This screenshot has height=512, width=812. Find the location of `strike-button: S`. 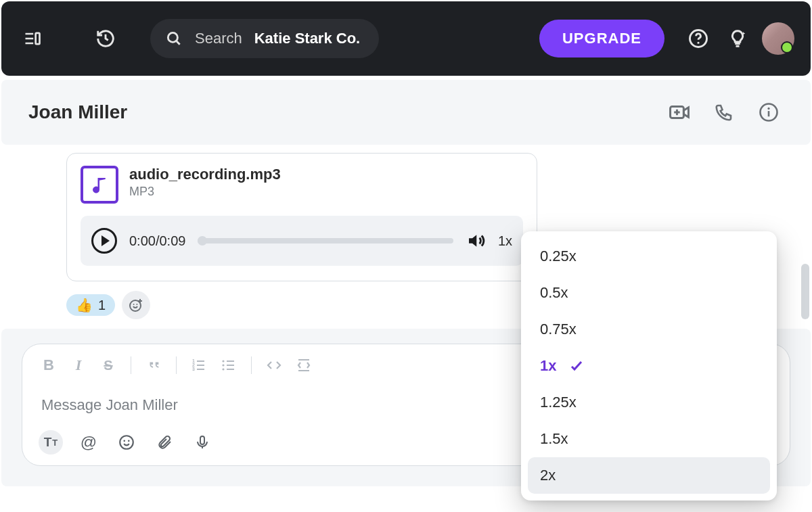

strike-button: S is located at coordinates (108, 365).